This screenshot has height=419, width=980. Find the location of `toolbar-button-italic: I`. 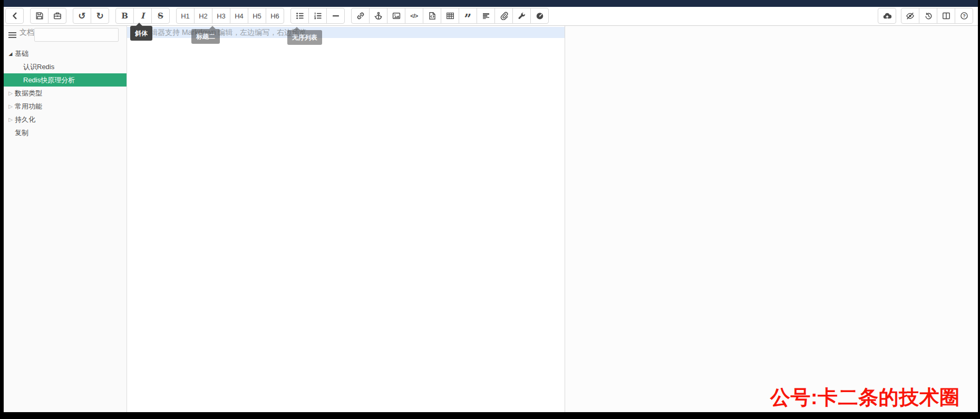

toolbar-button-italic: I is located at coordinates (142, 16).